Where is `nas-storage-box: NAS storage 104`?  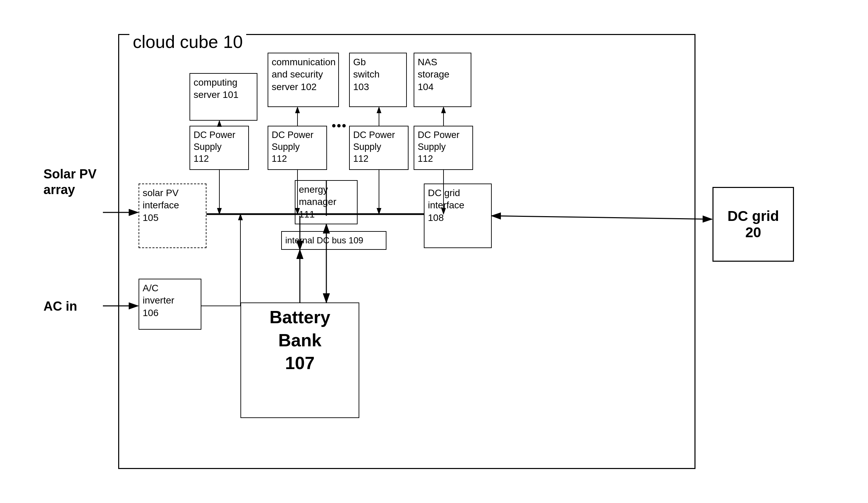
nas-storage-box: NAS storage 104 is located at coordinates (442, 80).